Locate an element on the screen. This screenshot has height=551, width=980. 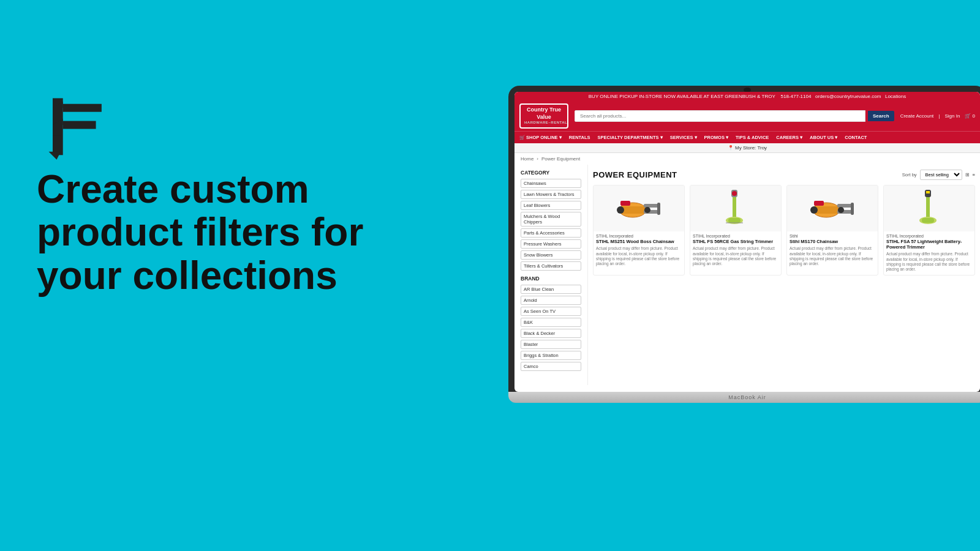
headline: Create custom product filters for your c… is located at coordinates (233, 233).